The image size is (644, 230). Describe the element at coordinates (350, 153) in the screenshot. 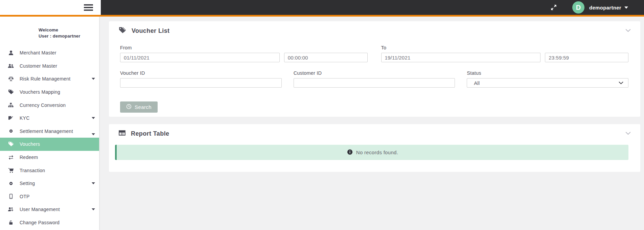

I see `info-icon` at that location.